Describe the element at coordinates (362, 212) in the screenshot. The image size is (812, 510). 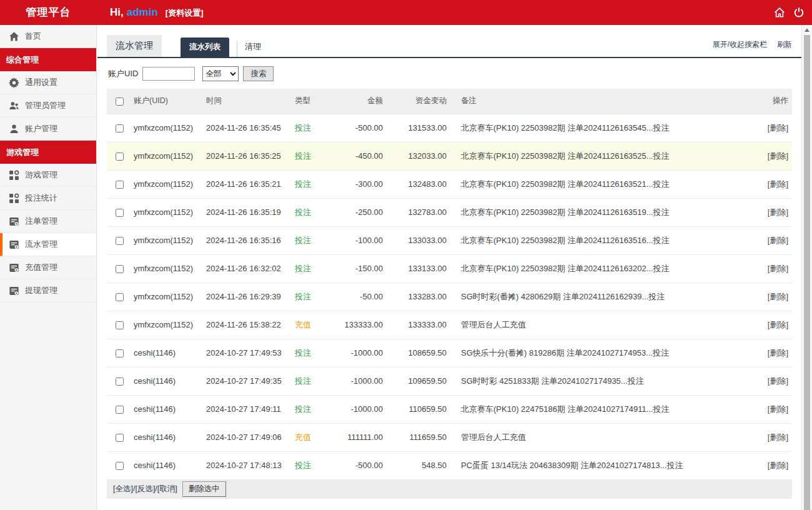
I see `cell-amount: -250.00` at that location.